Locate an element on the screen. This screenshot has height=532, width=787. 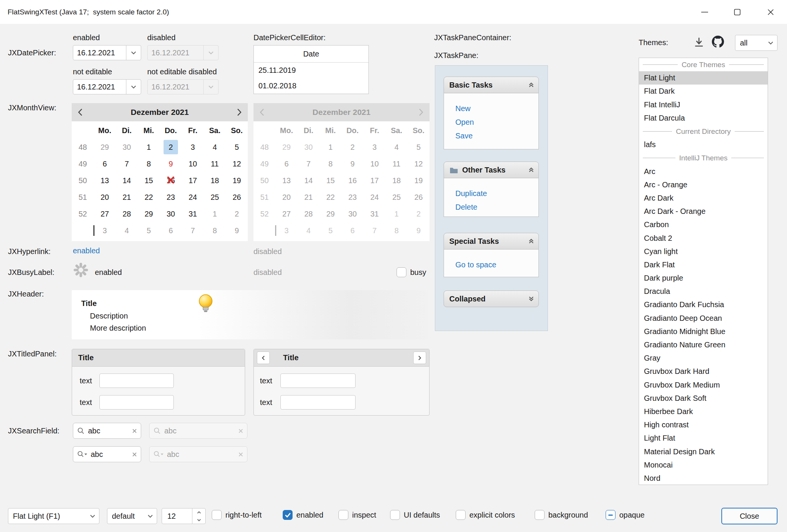
theme-item: Hiberbee Dark is located at coordinates (704, 412).